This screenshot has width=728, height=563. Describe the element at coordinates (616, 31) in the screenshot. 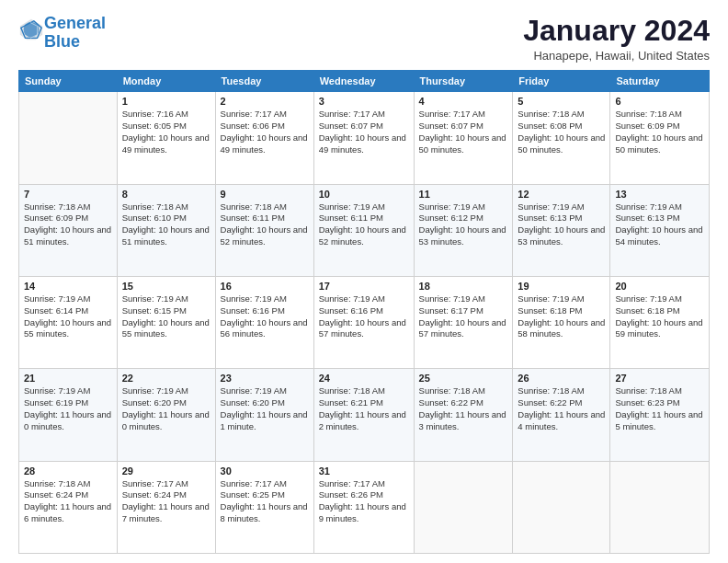

I see `month-title: January 2024` at that location.